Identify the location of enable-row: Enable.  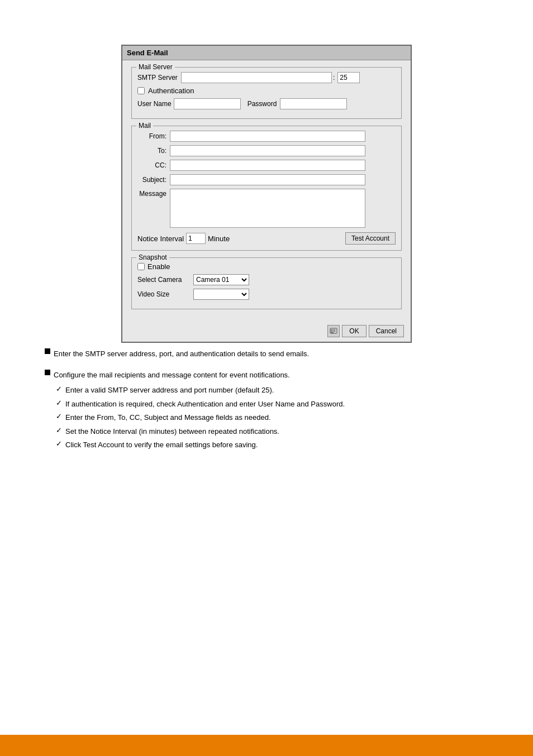
(266, 267).